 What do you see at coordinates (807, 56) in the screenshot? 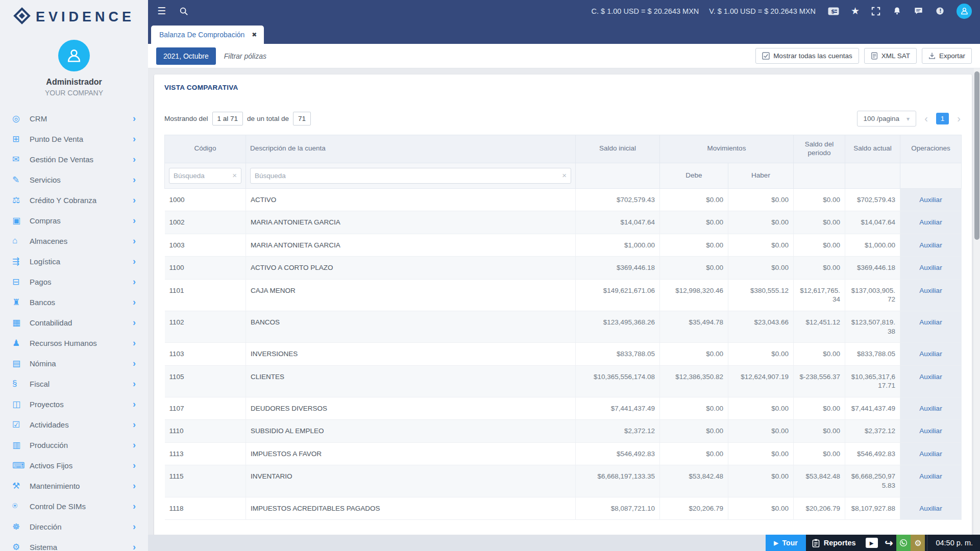
I see `show-all-accounts-button: Mostrar todas las cuentas` at bounding box center [807, 56].